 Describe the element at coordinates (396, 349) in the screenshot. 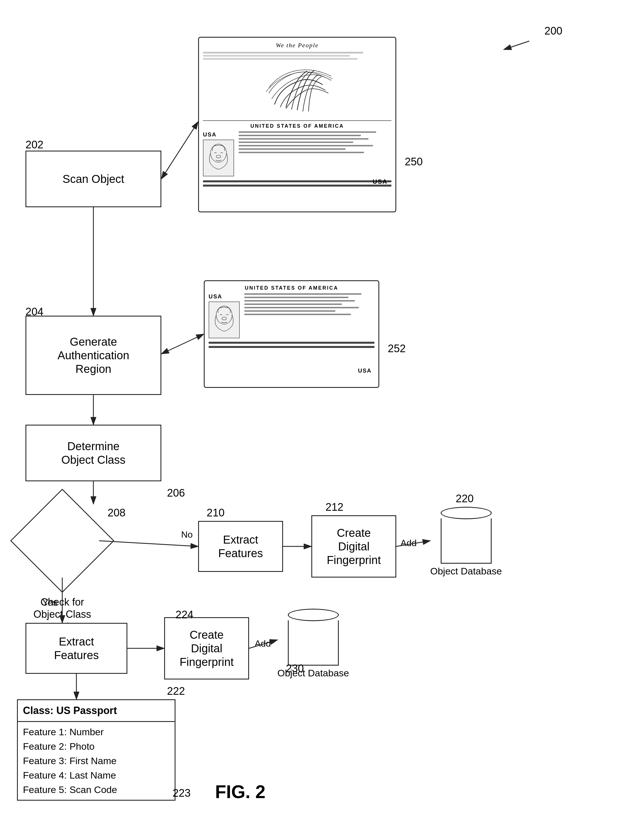

I see `ref-252: 252` at that location.